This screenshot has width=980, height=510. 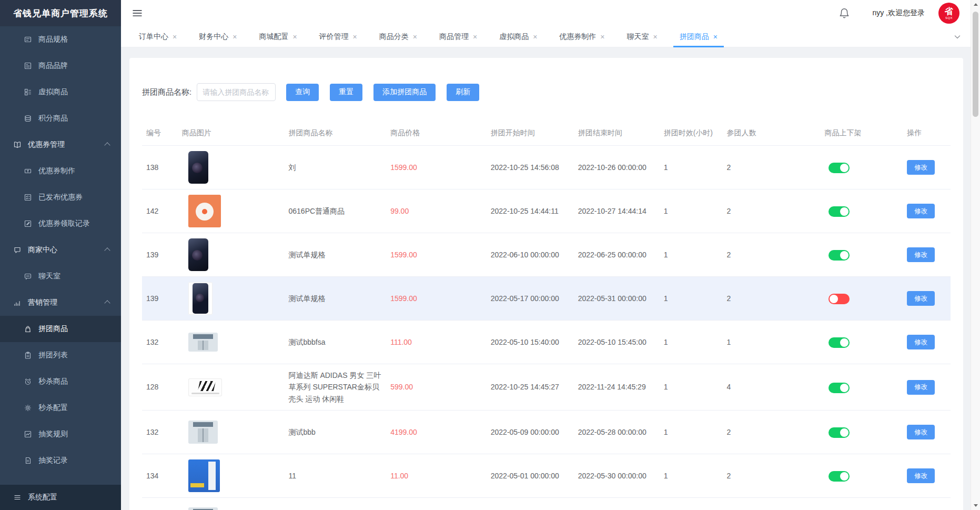 I want to click on sidebar-group-coupon-mgmt: 优惠券管理, so click(x=60, y=145).